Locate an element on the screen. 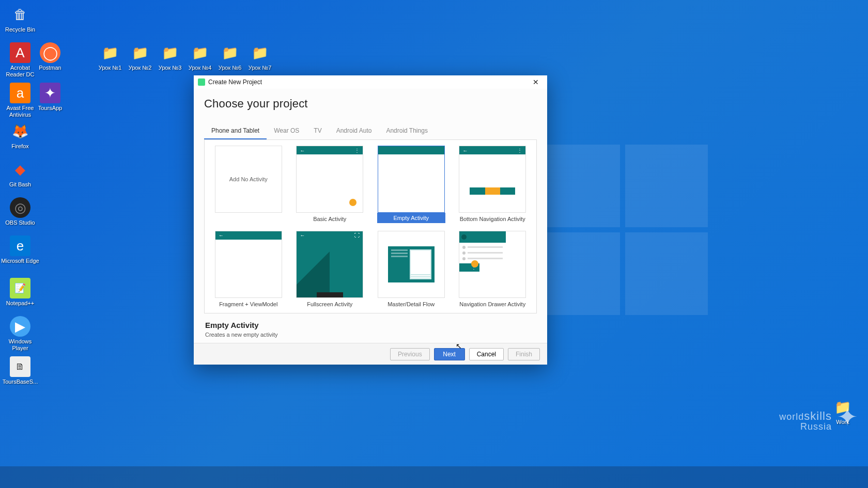 This screenshot has height=488, width=868. star-icon: ✦ is located at coordinates (847, 417).